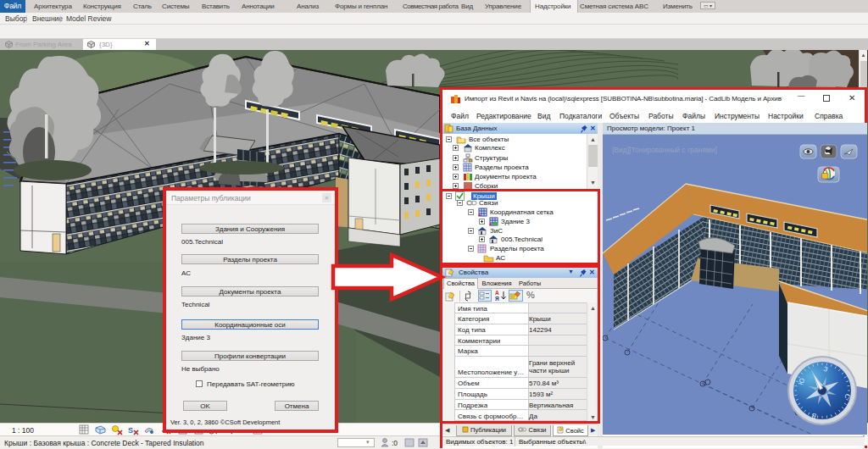 This screenshot has height=449, width=868. What do you see at coordinates (131, 430) in the screenshot?
I see `svg-text: S` at bounding box center [131, 430].